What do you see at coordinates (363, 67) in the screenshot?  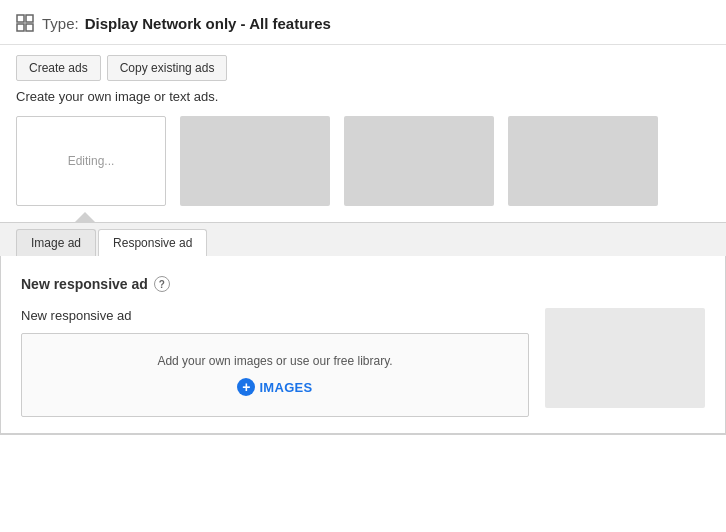 I see `toolbar: Create ads Copy existing ads` at bounding box center [363, 67].